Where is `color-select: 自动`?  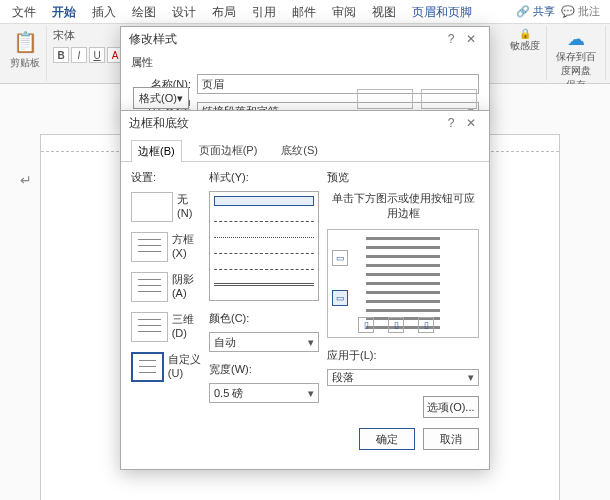 color-select: 自动 is located at coordinates (264, 342).